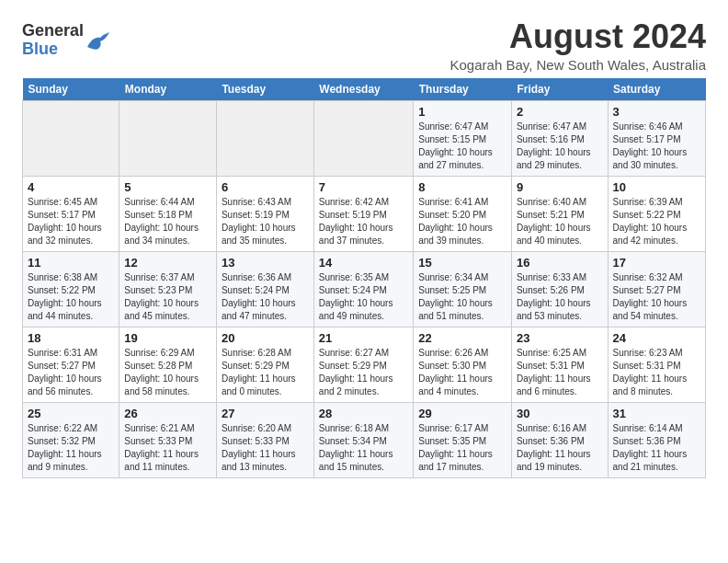  What do you see at coordinates (656, 448) in the screenshot?
I see `day-detail: Sunrise: 6:14 AMSunset: 5:36 PMDaylight:…` at bounding box center [656, 448].